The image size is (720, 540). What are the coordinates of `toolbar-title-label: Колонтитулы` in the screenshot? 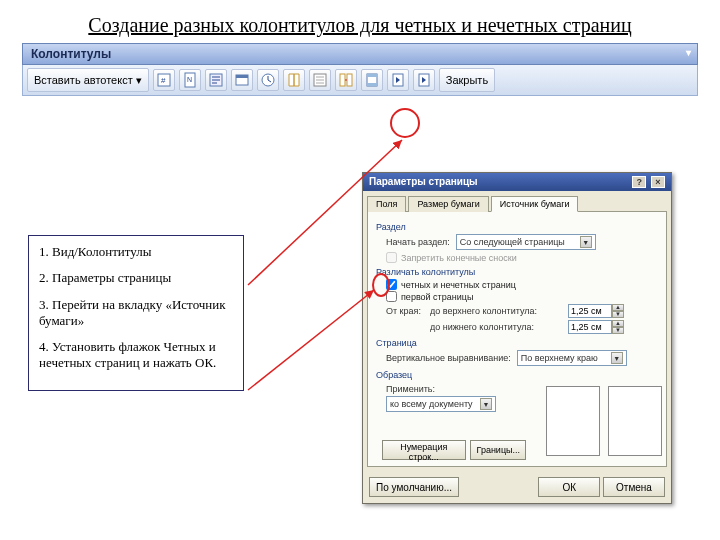 It's located at (71, 54).